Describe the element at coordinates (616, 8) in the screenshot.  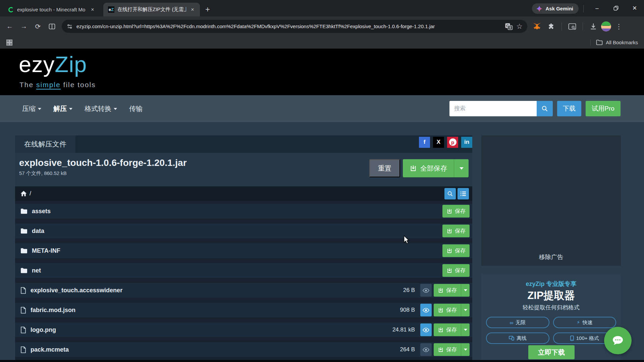
I see `restore-button` at that location.